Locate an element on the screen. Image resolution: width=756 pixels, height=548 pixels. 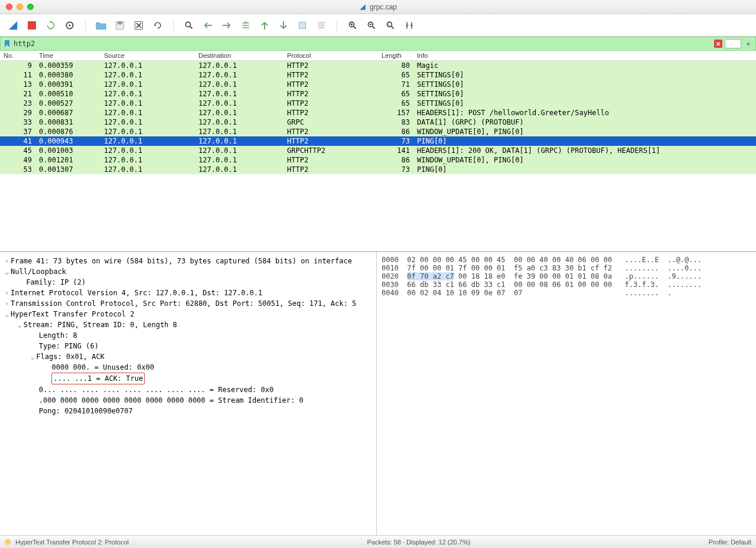
capture-options-button is located at coordinates (70, 25).